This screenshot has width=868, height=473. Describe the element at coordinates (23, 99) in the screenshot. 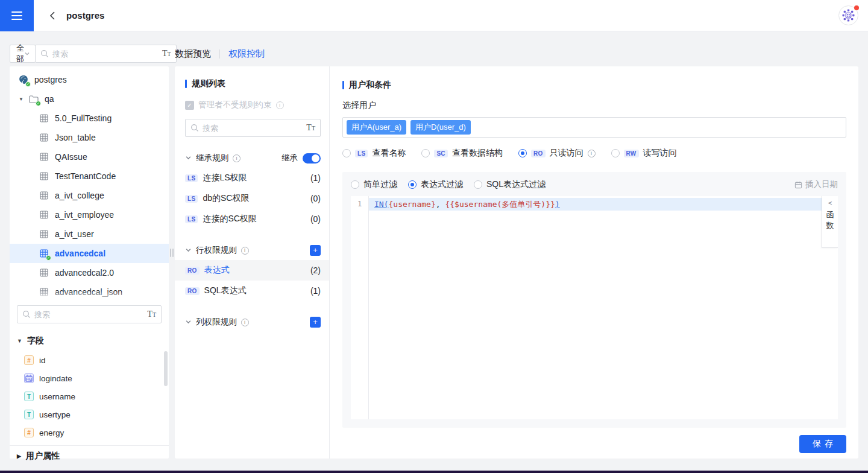

I see `caret-down-icon: ▼` at that location.